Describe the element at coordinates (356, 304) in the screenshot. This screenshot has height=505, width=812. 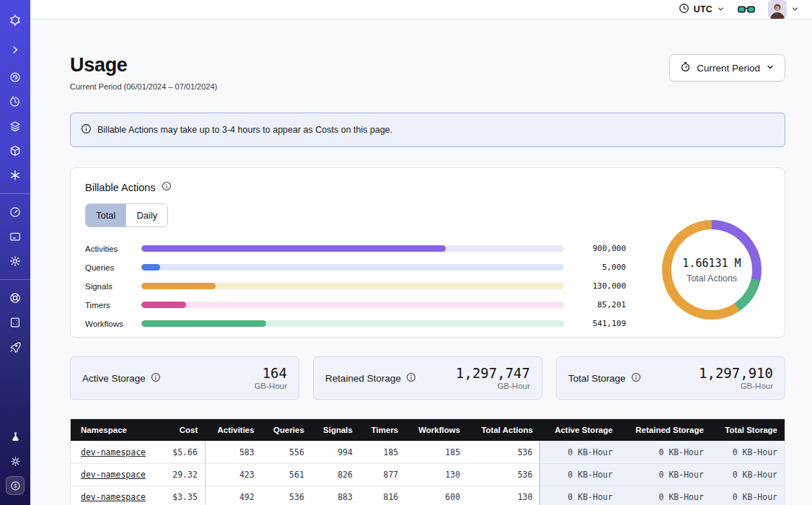
I see `bar-row-timers: Timers85,201` at that location.